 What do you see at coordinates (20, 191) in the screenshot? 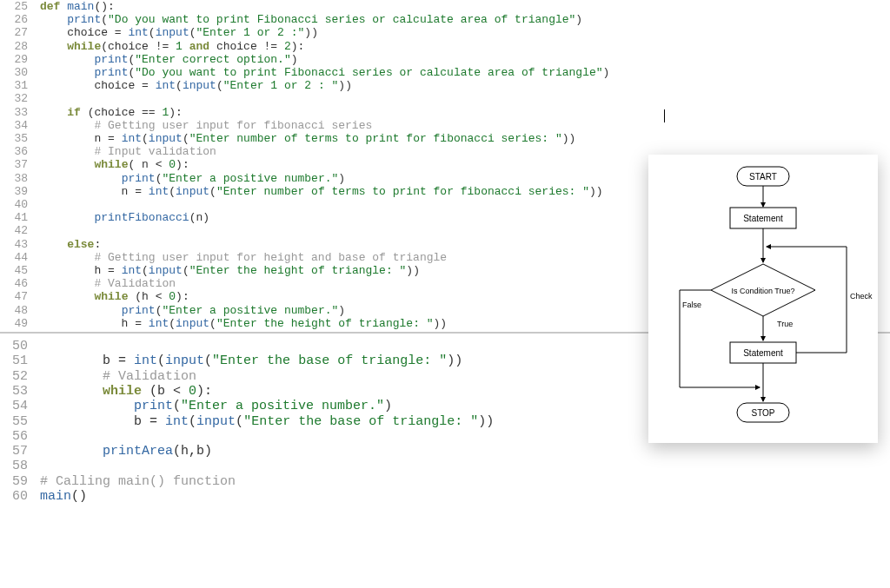
I see `line-number: 39` at bounding box center [20, 191].